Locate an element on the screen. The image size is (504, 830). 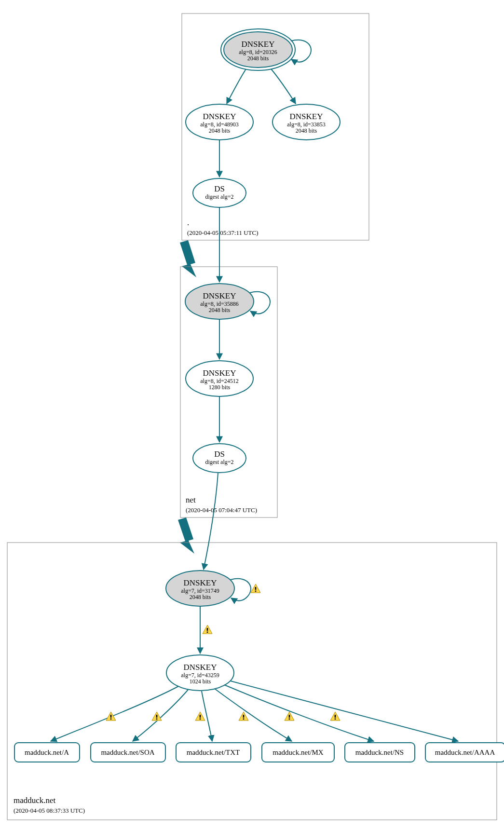
node-root-ksk-title: DNSKEY is located at coordinates (259, 44).